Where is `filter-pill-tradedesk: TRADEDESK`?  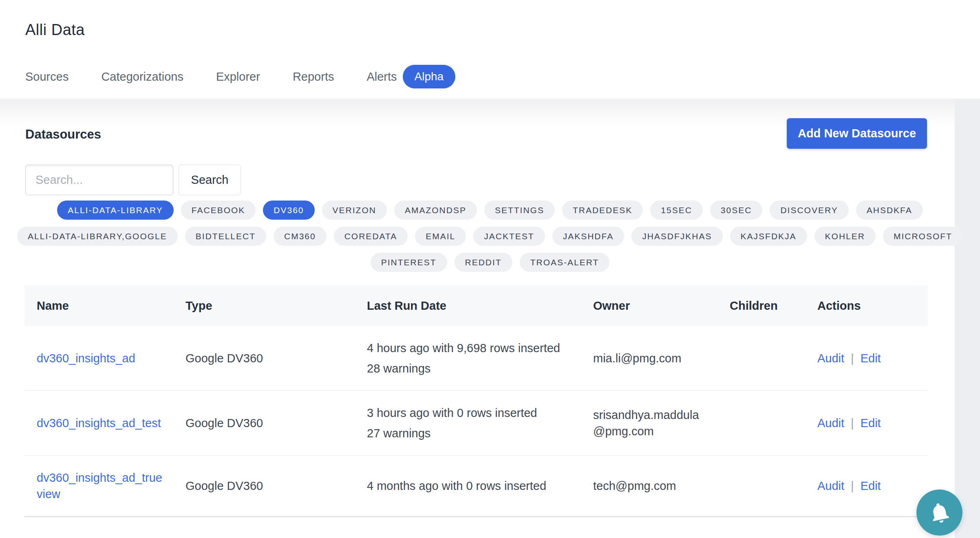 filter-pill-tradedesk: TRADEDESK is located at coordinates (603, 210).